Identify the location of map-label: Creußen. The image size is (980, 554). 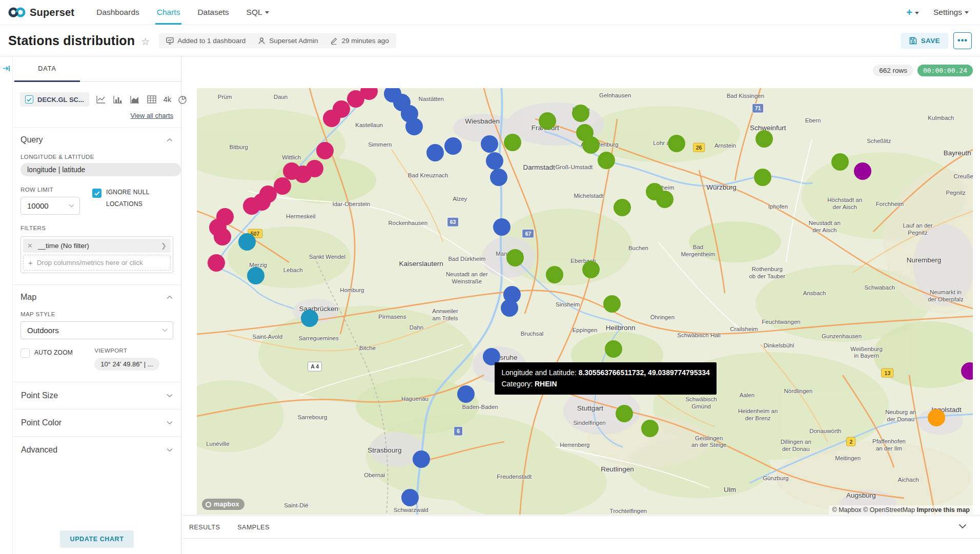
(963, 177).